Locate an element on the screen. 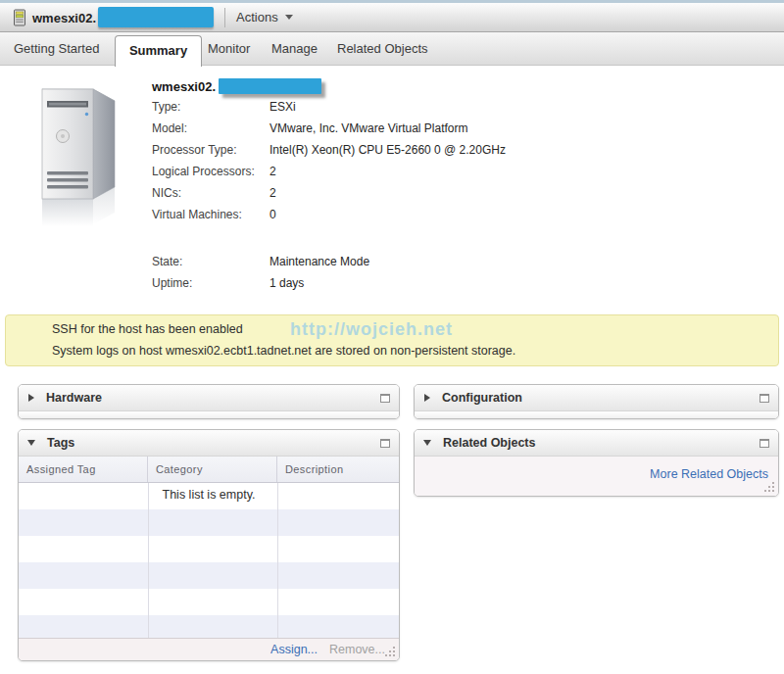  host-icon is located at coordinates (20, 18).